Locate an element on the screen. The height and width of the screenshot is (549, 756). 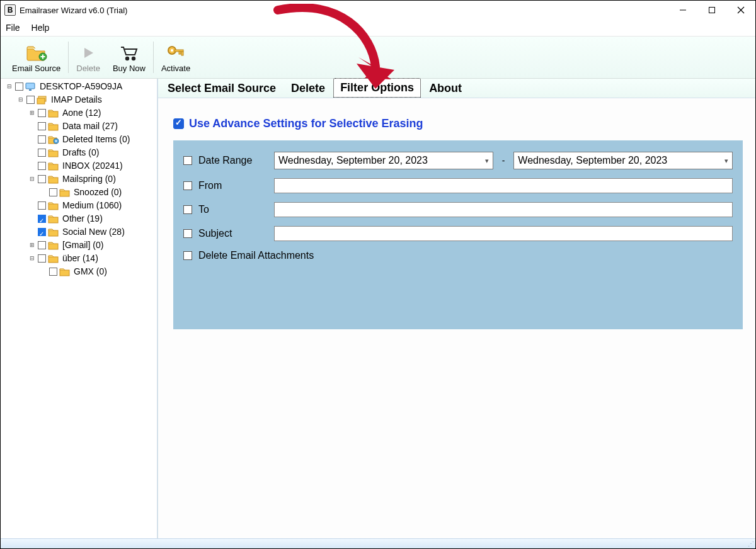
buy-now-button: Buy Now is located at coordinates (129, 57).